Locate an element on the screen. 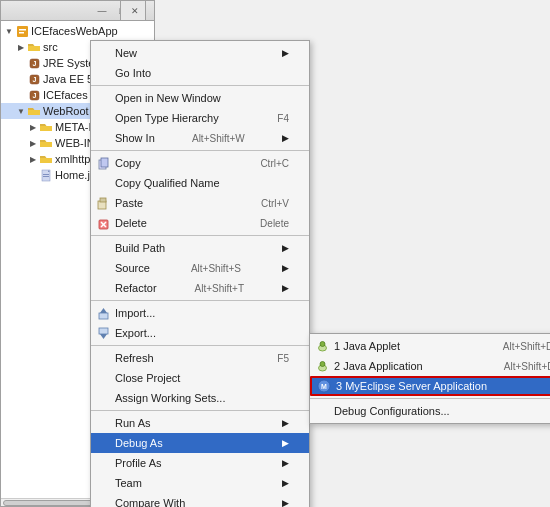 Image resolution: width=550 pixels, height=507 pixels. menu-item-label: Profile As is located at coordinates (138, 463).